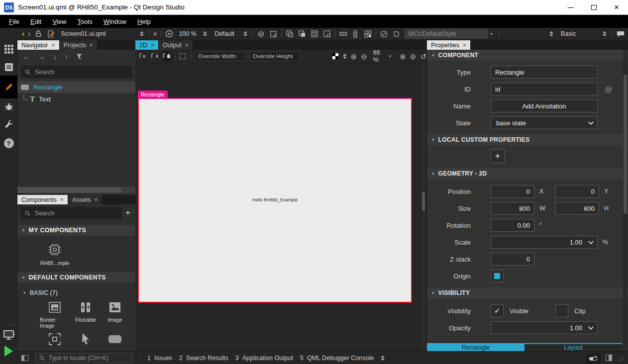 The width and height of the screenshot is (628, 364). Describe the element at coordinates (176, 45) in the screenshot. I see `tab-output: Output ×` at that location.